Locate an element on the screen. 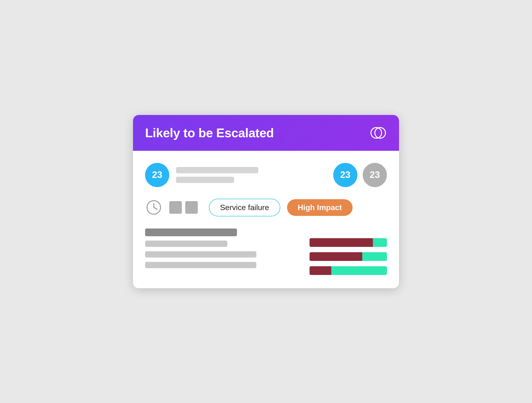  small-squares is located at coordinates (184, 207).